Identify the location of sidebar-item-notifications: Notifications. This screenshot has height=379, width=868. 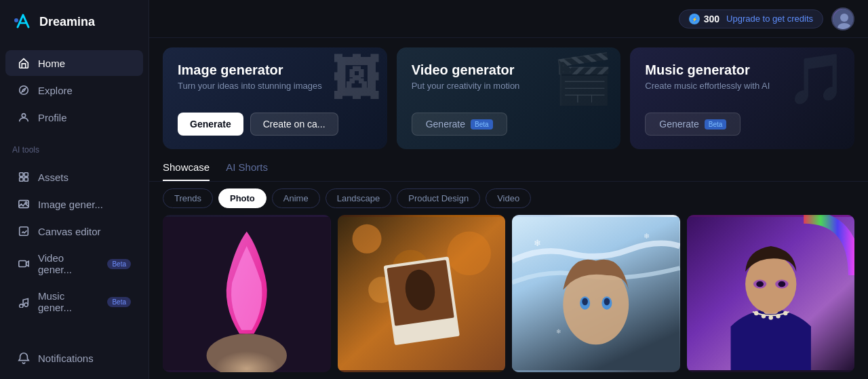
(75, 358).